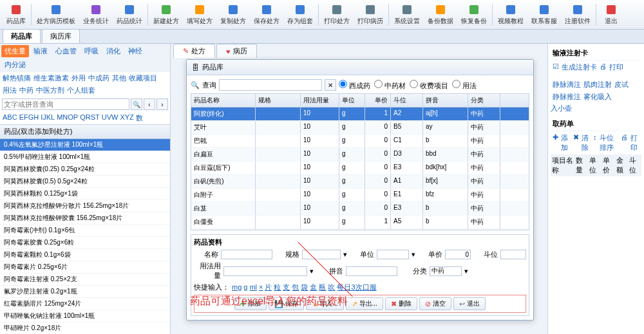  Describe the element at coordinates (435, 304) in the screenshot. I see `dlg-btn-清空: ⊘清空` at that location.